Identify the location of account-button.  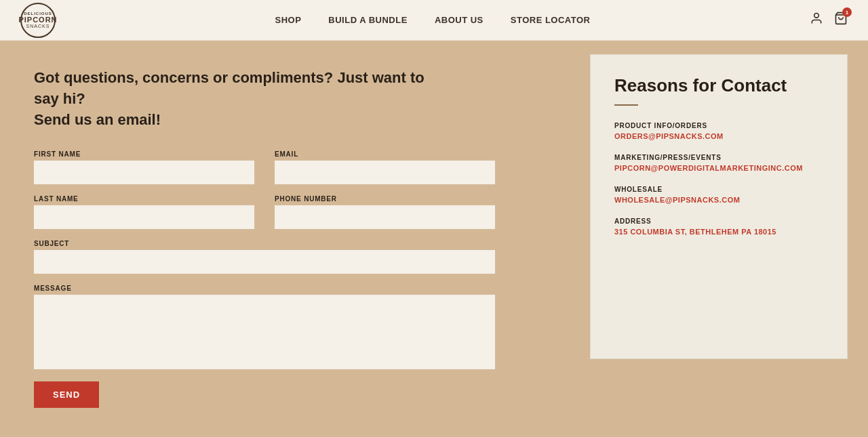
(816, 20).